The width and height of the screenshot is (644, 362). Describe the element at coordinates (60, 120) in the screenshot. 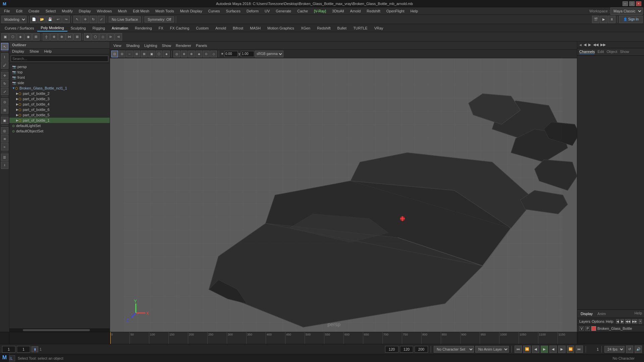

I see `tree-item-part1: ▶ ⬡ part_of_bottle_1` at that location.